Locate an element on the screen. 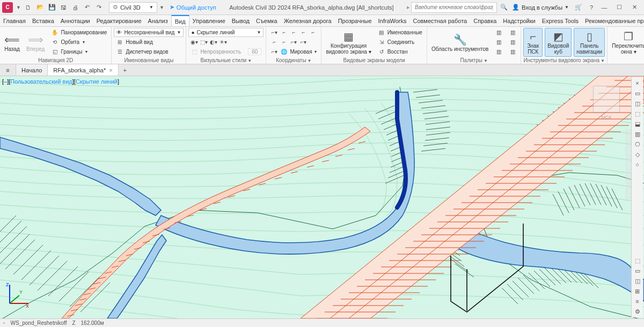 The image size is (644, 327). ucs5-icon: ⌐ is located at coordinates (313, 32).